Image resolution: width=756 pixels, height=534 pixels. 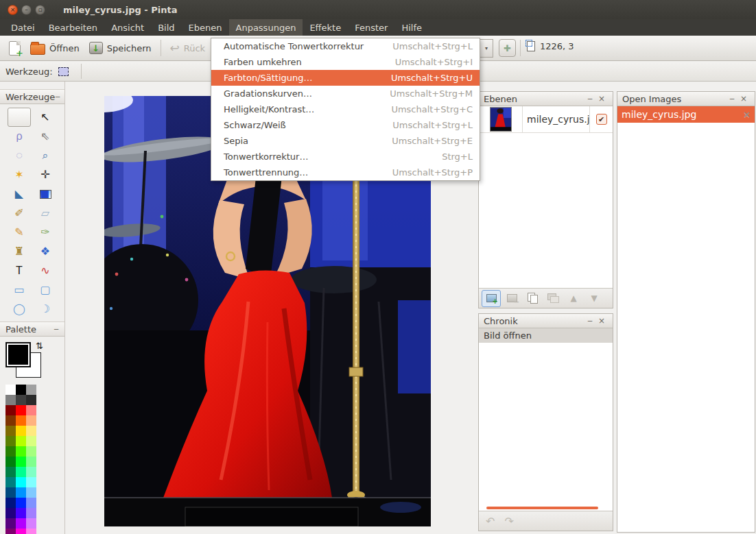 What do you see at coordinates (19, 309) in the screenshot?
I see `tool-ellipse: ◯` at bounding box center [19, 309].